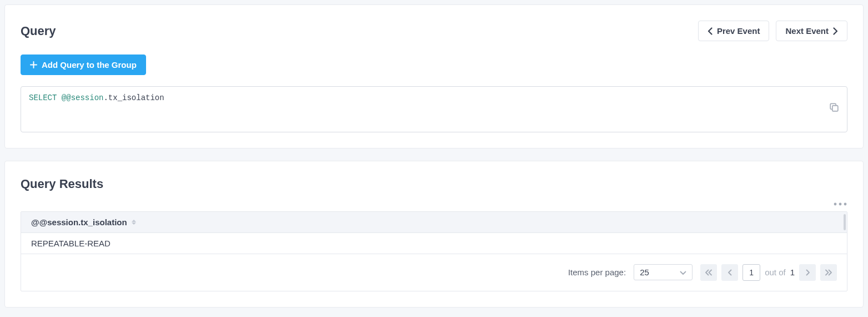 This screenshot has width=868, height=317. I want to click on next-event-button: Next Event, so click(812, 31).